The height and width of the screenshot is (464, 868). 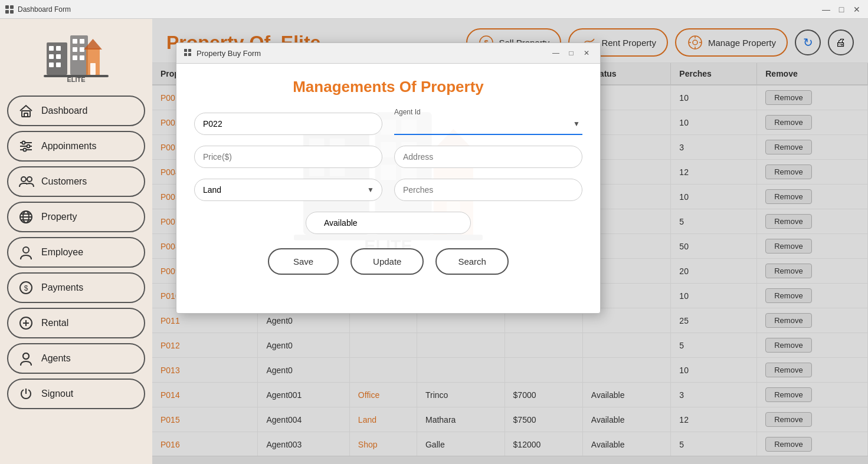 What do you see at coordinates (64, 182) in the screenshot?
I see `sidebar-label-customers: Customers` at bounding box center [64, 182].